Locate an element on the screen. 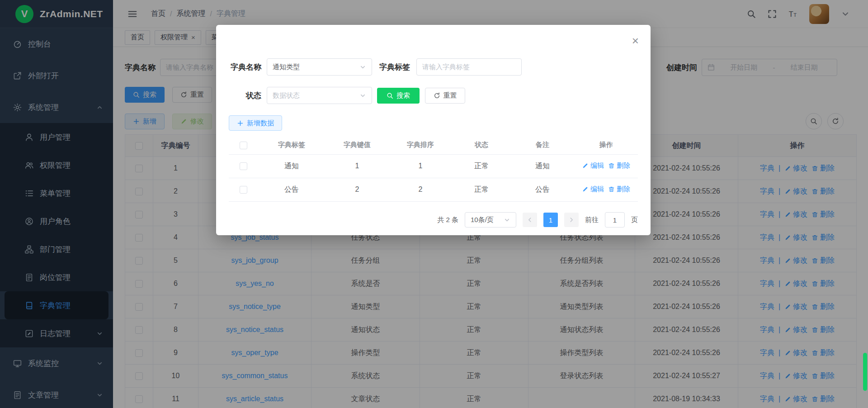 Image resolution: width=868 pixels, height=408 pixels. modal-dict-label-label: 字典标签 is located at coordinates (394, 67).